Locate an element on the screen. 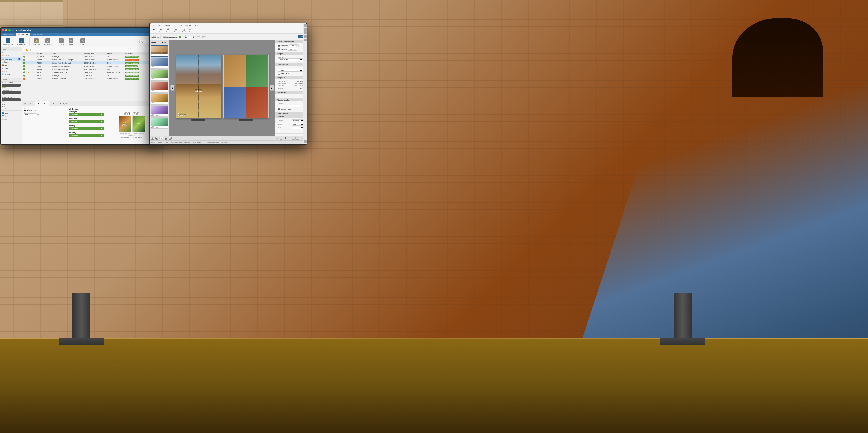  table-row: ✓ W00006-1 Recipe_book.pdf 22/04/2024 15… is located at coordinates (90, 57).